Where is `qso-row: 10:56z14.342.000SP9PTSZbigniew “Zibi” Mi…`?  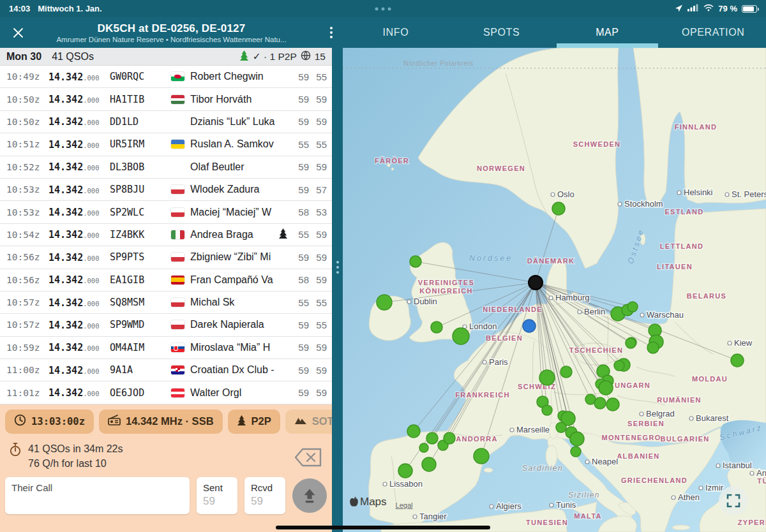
qso-row: 10:56z14.342.000SP9PTSZbigniew “Zibi” Mi… is located at coordinates (166, 258).